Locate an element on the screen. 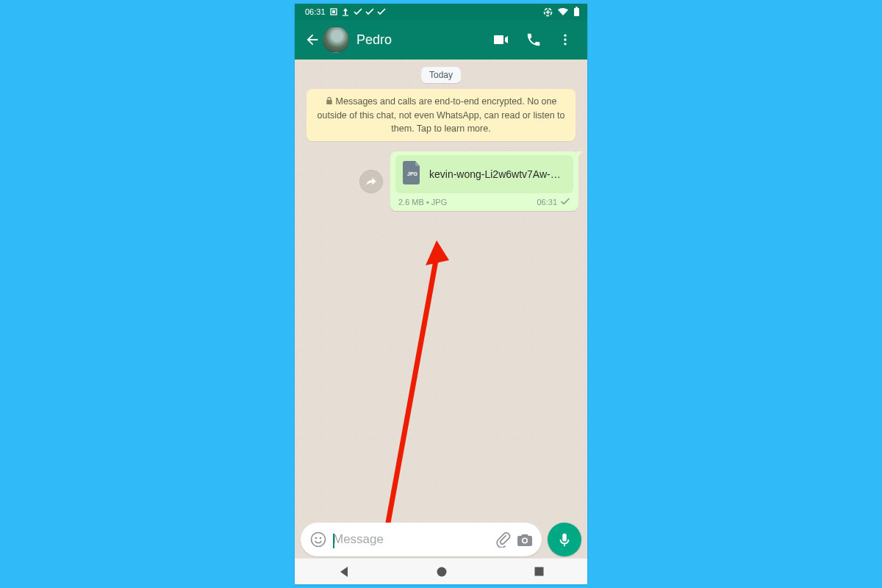  encryption-notice: Messages and calls are end-to-end encryp… is located at coordinates (441, 115).